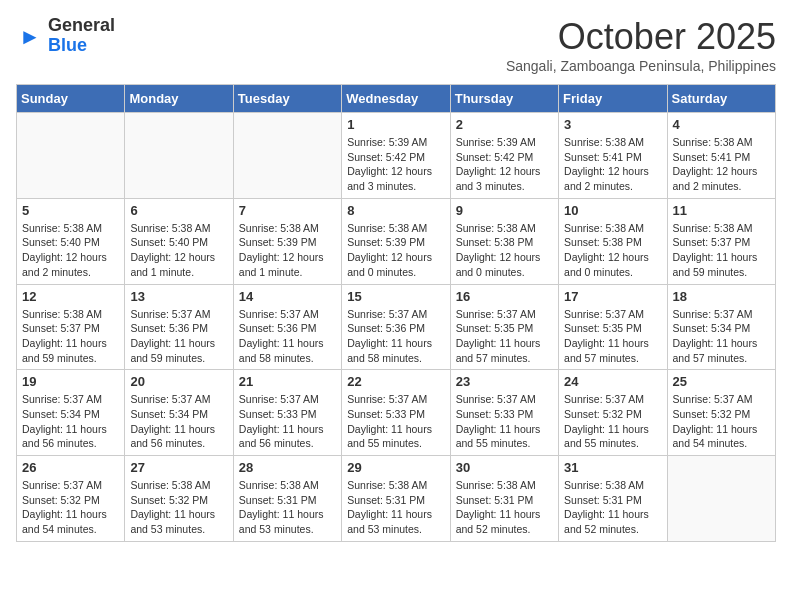 This screenshot has height=612, width=792. What do you see at coordinates (396, 499) in the screenshot?
I see `week-row-5: 26Sunrise: 5:37 AMSunset: 5:32 PMDayligh…` at bounding box center [396, 499].